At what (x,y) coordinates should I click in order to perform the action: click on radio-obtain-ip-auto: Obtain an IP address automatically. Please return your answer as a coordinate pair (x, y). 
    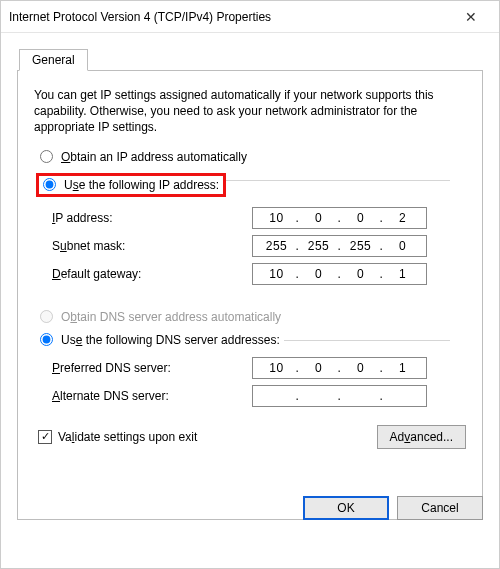
    Looking at the image, I should click on (253, 157).